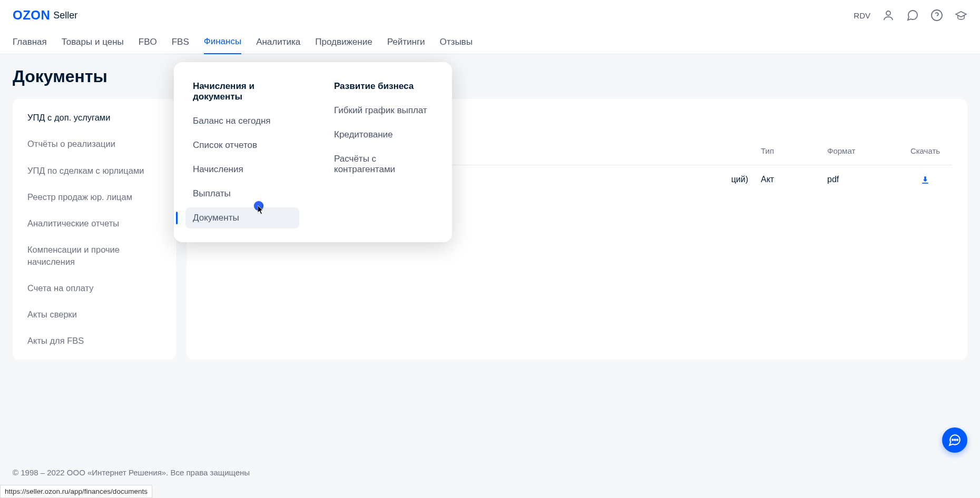  What do you see at coordinates (888, 15) in the screenshot?
I see `user-icon` at bounding box center [888, 15].